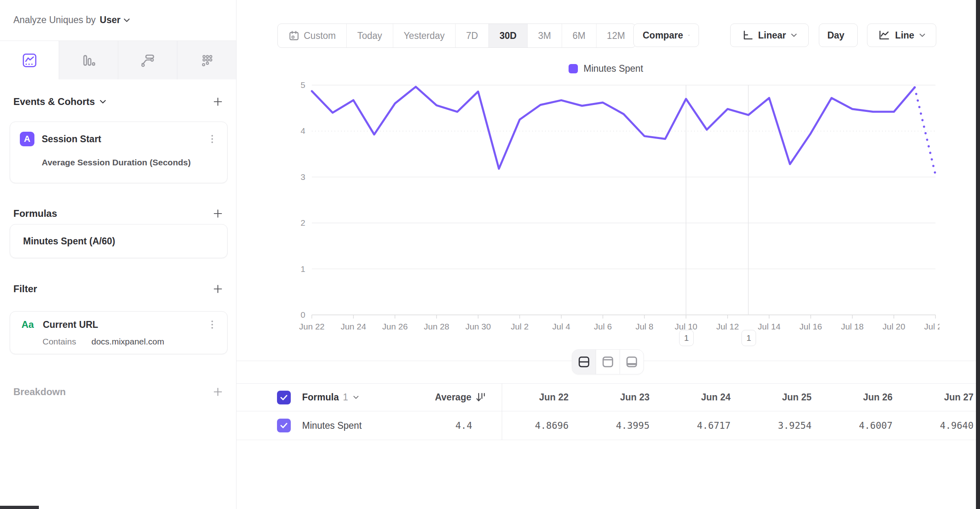 The height and width of the screenshot is (509, 980). I want to click on toggle-split-view, so click(584, 362).